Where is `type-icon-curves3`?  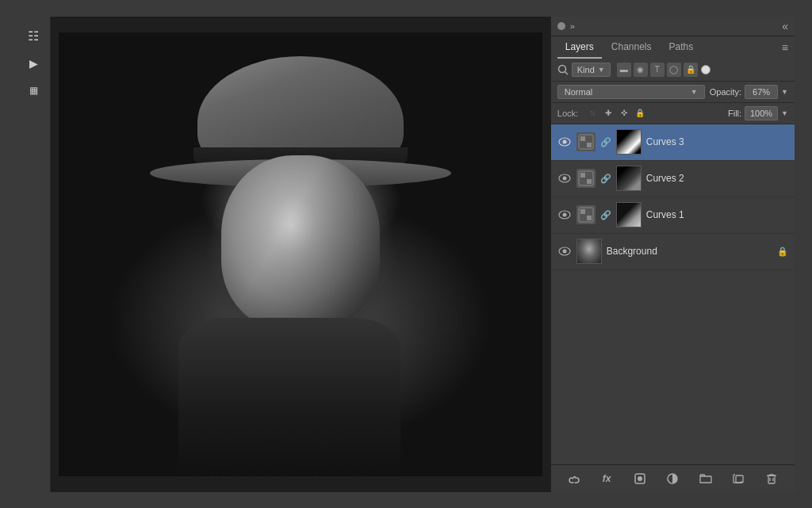 type-icon-curves3 is located at coordinates (586, 142).